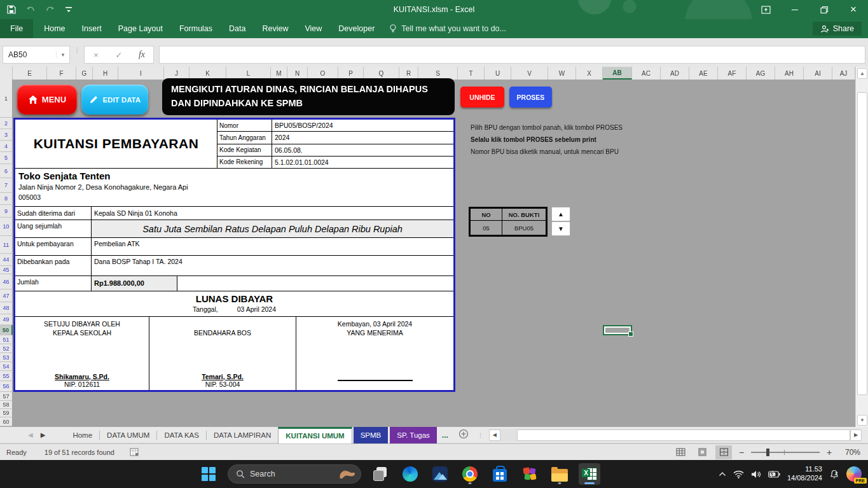 The width and height of the screenshot is (868, 488). What do you see at coordinates (6, 366) in the screenshot?
I see `row-header-54: 54` at bounding box center [6, 366].